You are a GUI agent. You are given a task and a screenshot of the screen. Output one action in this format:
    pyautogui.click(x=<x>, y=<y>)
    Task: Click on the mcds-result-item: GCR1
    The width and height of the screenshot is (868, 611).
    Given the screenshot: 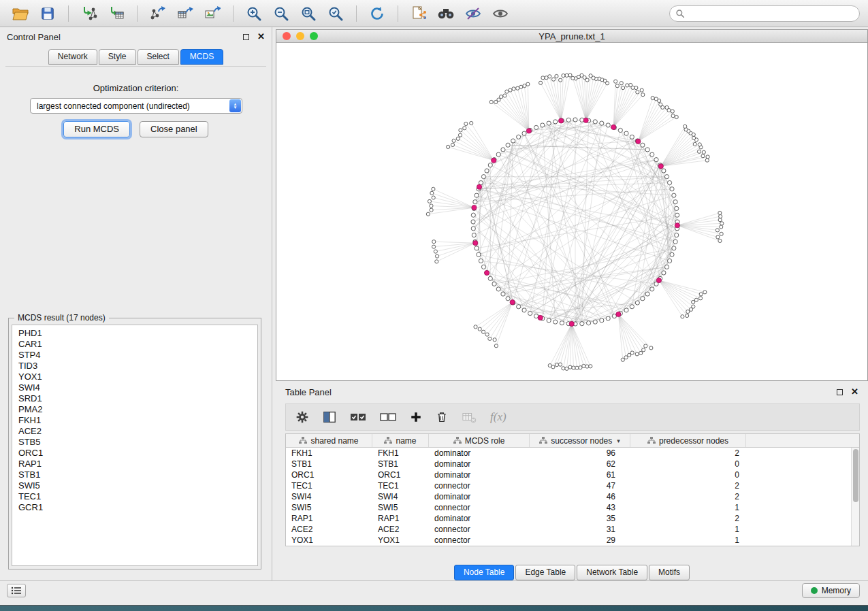 What is the action you would take?
    pyautogui.click(x=135, y=508)
    